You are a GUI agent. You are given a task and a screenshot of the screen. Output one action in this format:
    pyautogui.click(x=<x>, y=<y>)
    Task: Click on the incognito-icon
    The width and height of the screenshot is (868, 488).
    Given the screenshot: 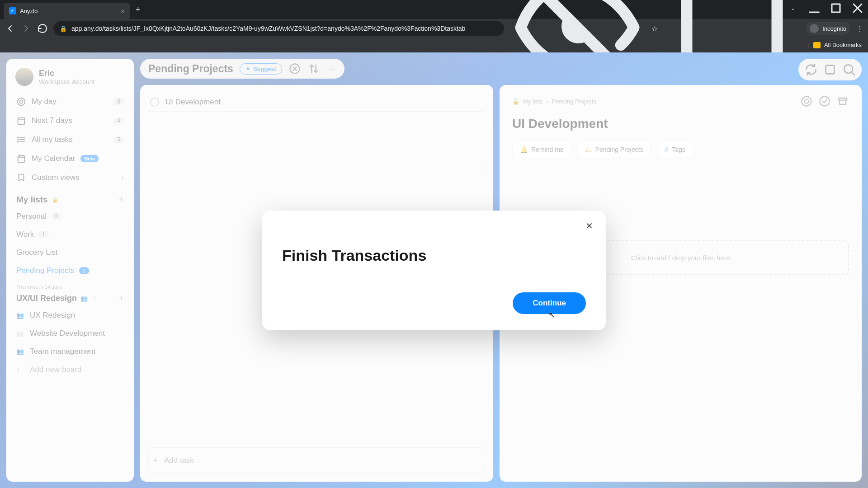 What is the action you would take?
    pyautogui.click(x=814, y=28)
    